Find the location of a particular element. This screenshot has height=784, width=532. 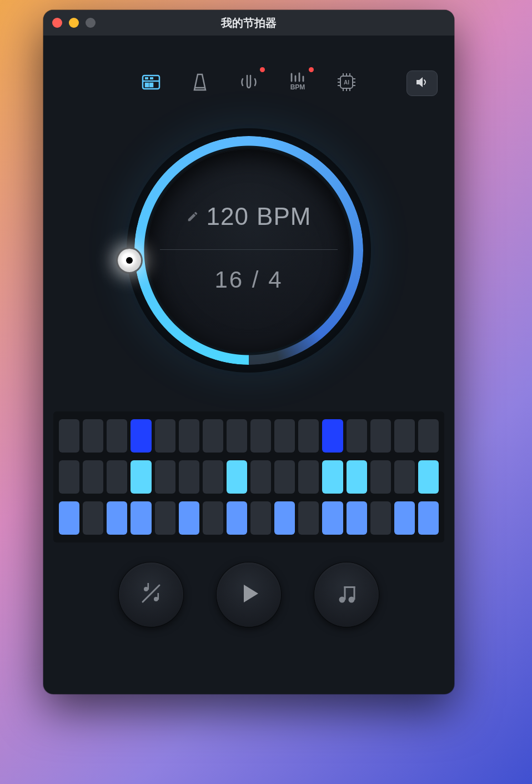

speaker-icon is located at coordinates (422, 83).